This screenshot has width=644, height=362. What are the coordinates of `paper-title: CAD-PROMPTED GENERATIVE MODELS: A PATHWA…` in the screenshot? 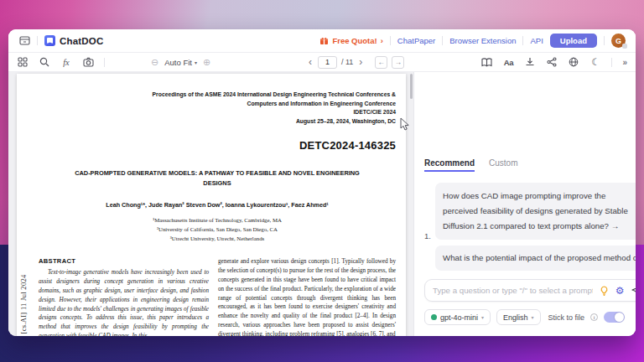 It's located at (217, 178).